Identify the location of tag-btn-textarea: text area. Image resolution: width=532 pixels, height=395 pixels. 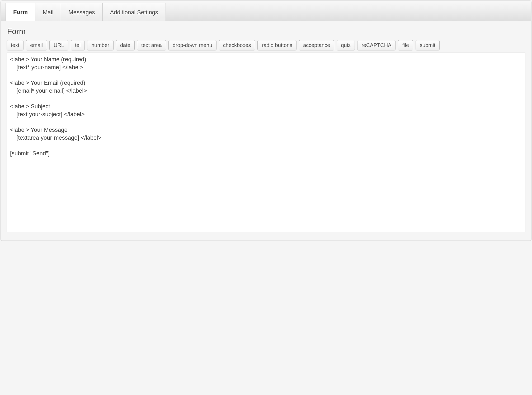
(152, 45).